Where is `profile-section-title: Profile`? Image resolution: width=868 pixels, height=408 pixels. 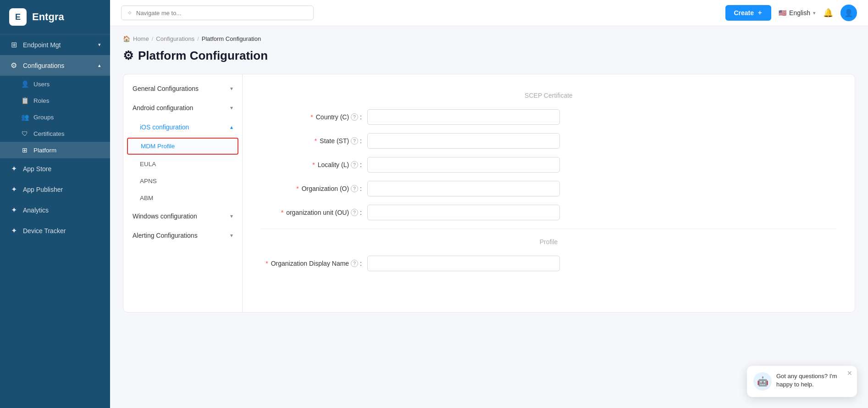 profile-section-title: Profile is located at coordinates (548, 242).